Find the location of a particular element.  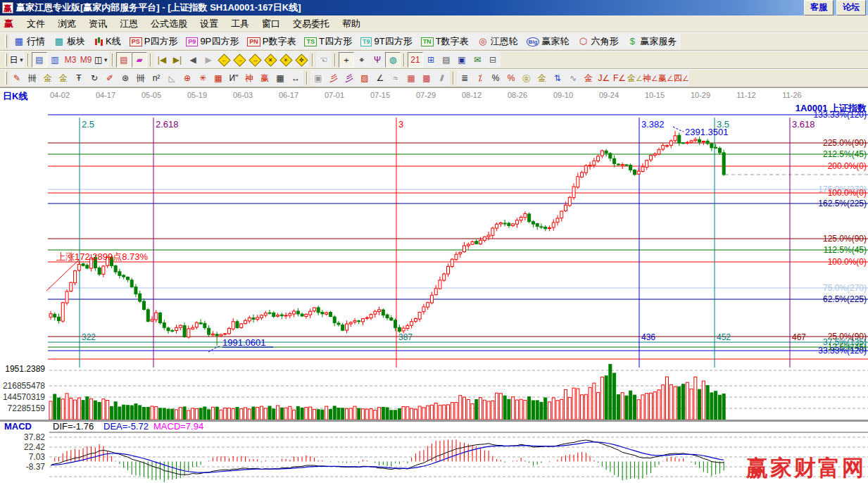

tool-grid-block-button: ▩ is located at coordinates (427, 78).